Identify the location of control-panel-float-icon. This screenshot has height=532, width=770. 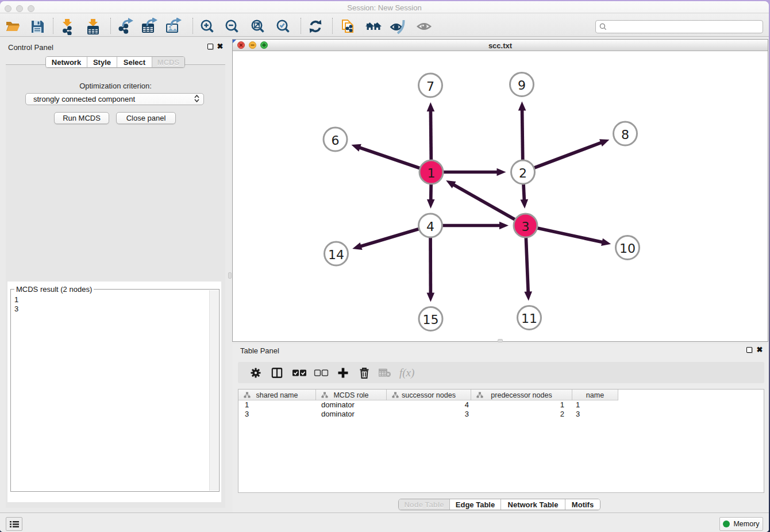
(210, 47).